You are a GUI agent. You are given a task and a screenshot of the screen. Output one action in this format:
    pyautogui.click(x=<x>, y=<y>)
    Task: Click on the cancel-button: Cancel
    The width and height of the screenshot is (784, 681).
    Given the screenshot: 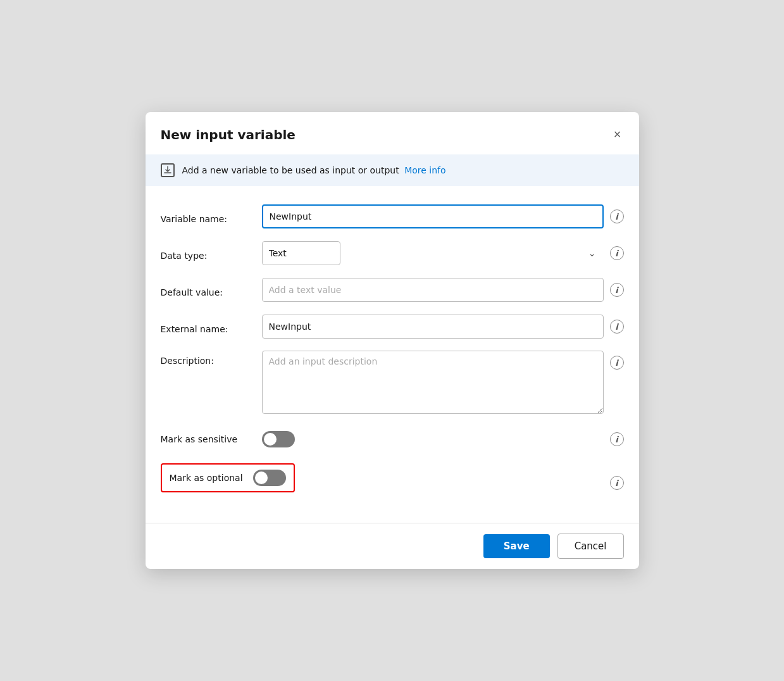 What is the action you would take?
    pyautogui.click(x=591, y=546)
    